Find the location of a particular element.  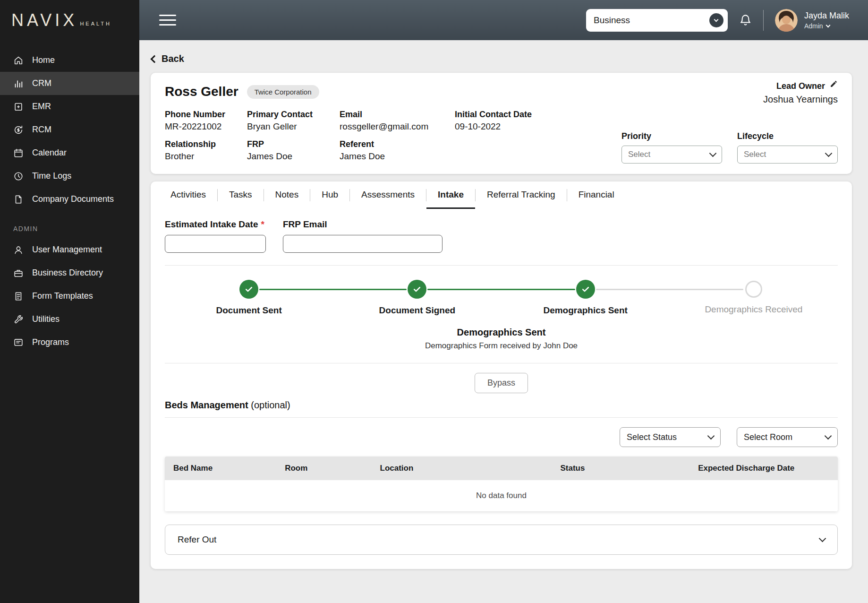

tab-activities: Activities is located at coordinates (191, 195).